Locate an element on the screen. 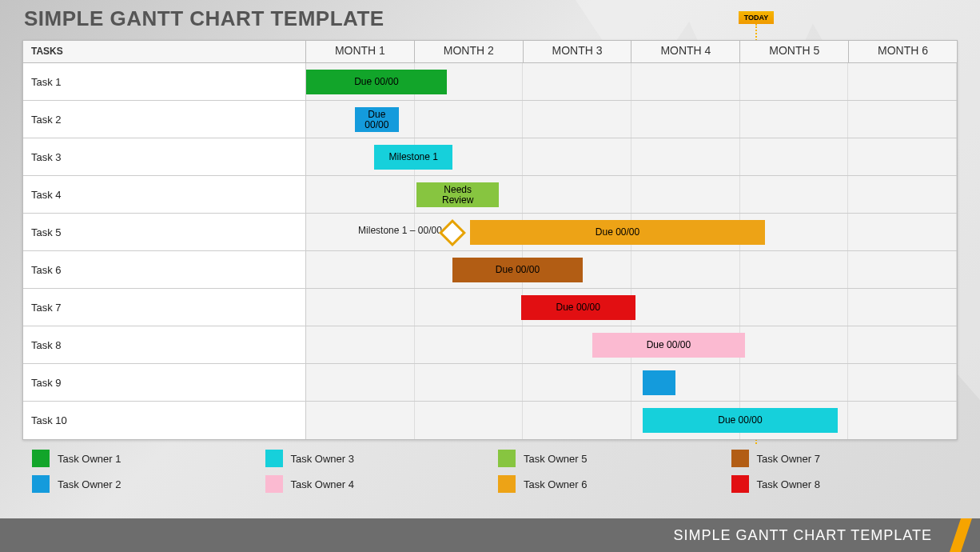 This screenshot has width=980, height=552. header-row: TASKS MONTH 1 MONTH 2 MONTH 3 MONTH 4 MO… is located at coordinates (490, 52).